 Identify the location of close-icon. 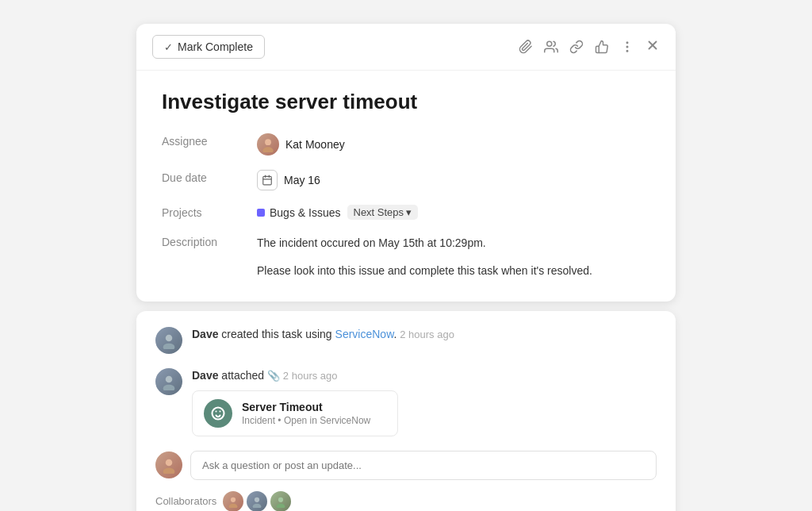
(653, 48).